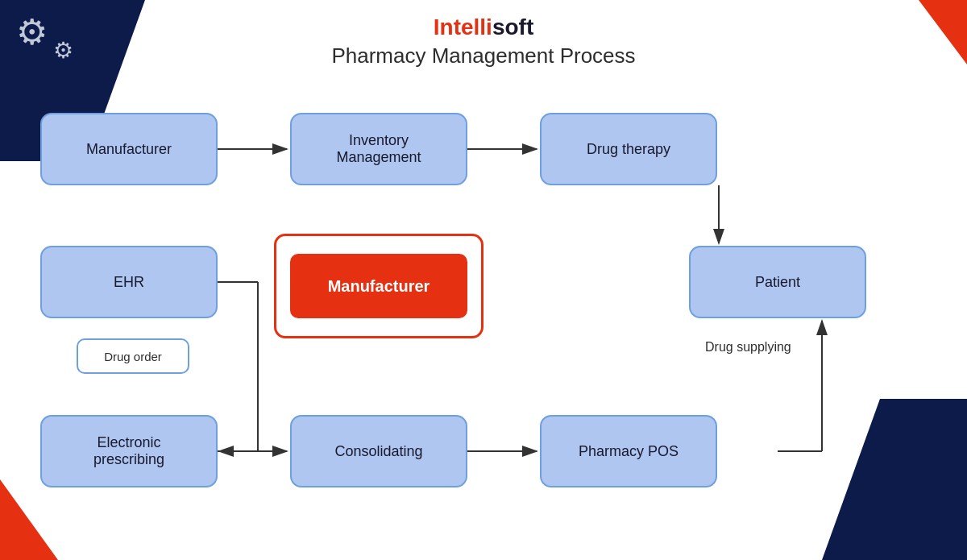 Image resolution: width=967 pixels, height=560 pixels. I want to click on box-electronic-prescribing: Electronic prescribing, so click(129, 451).